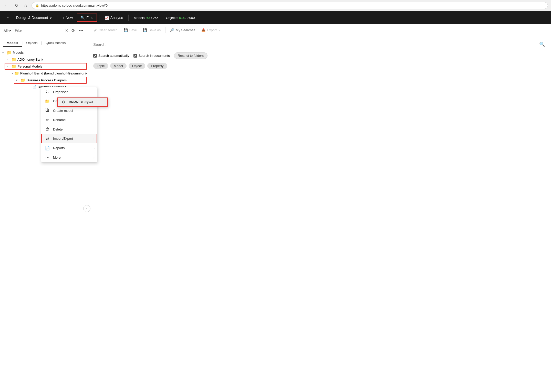 The height and width of the screenshot is (392, 551). Describe the element at coordinates (191, 56) in the screenshot. I see `restrict-label: Restrict to folders` at that location.